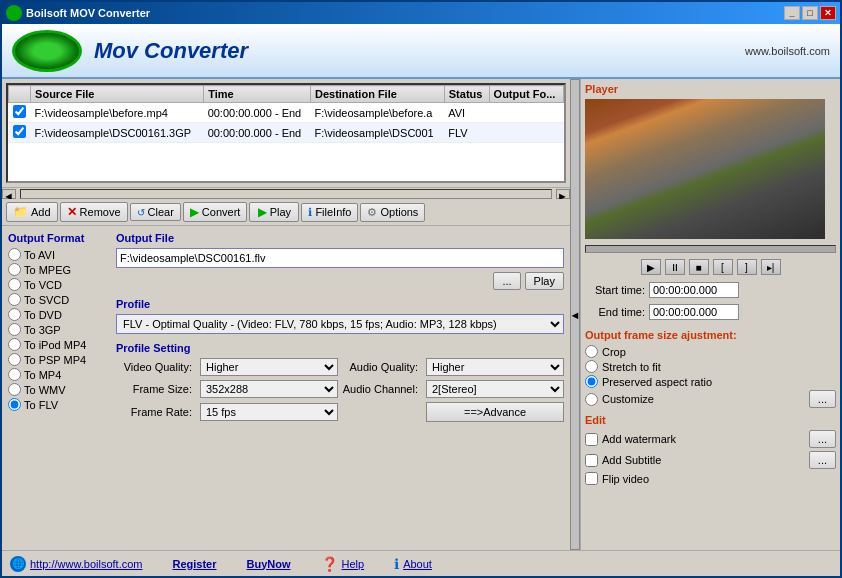  Describe the element at coordinates (340, 390) in the screenshot. I see `settings-grid: Video Quality: Higher Audio Quality: Hig…` at that location.